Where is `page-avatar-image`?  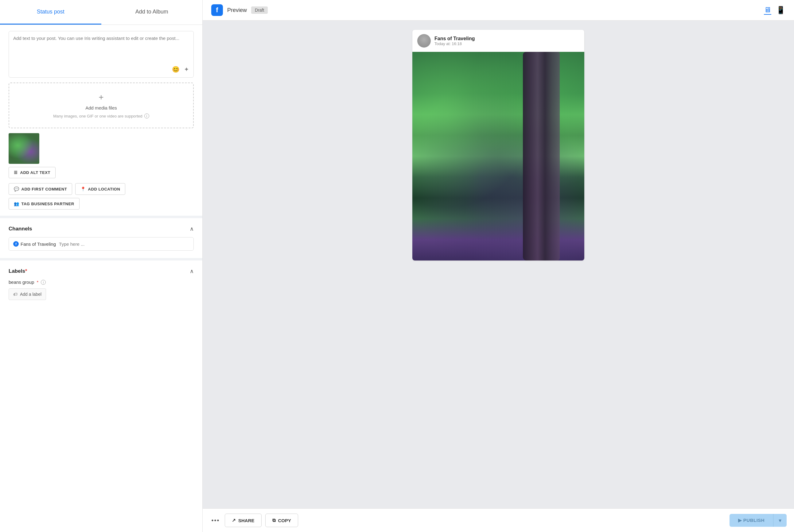
page-avatar-image is located at coordinates (424, 41).